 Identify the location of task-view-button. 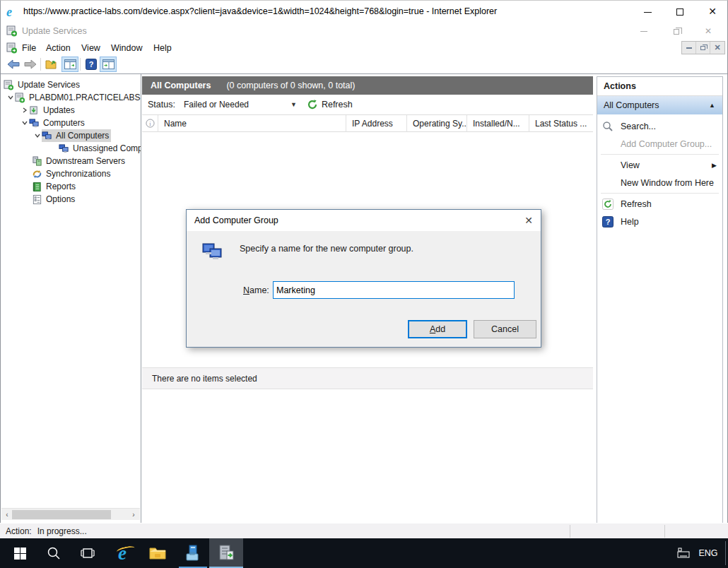
(88, 553).